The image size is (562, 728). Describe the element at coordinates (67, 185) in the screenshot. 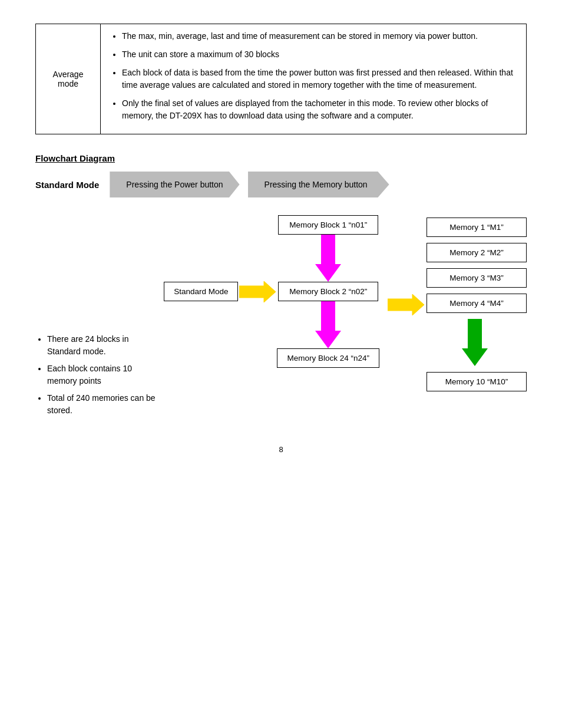

I see `standard-mode-header-label: Standard Mode` at that location.